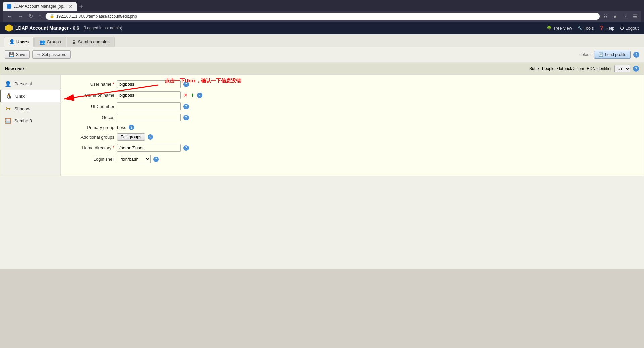 The height and width of the screenshot is (348, 644). What do you see at coordinates (186, 148) in the screenshot?
I see `home-directory-help-button: ?` at bounding box center [186, 148].